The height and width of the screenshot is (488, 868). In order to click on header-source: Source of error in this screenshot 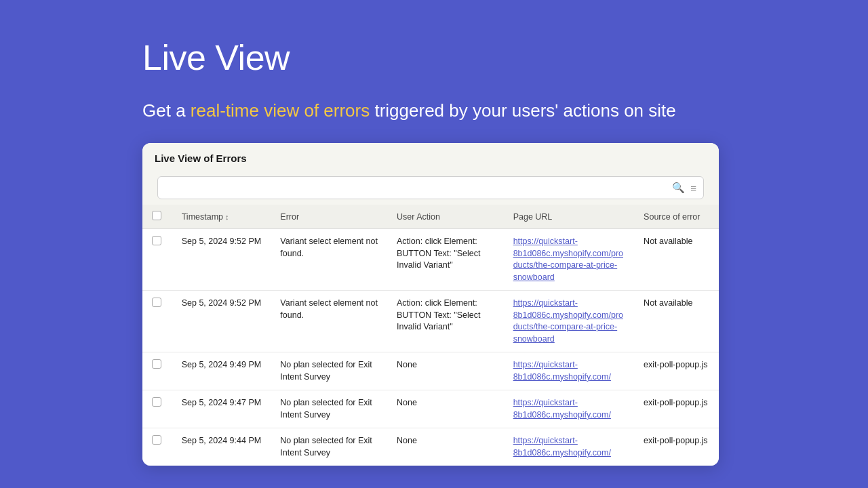, I will do `click(677, 217)`.